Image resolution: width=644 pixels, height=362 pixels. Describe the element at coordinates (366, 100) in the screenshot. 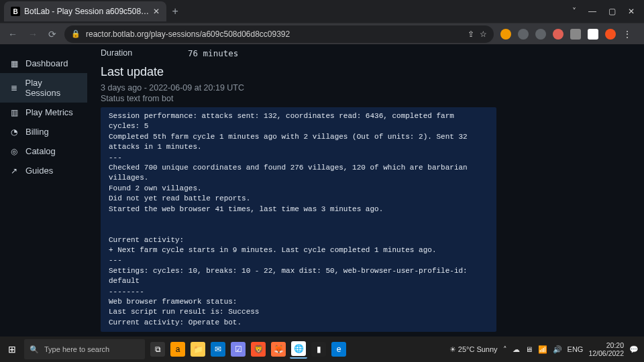

I see `status-text-label: Status text from bot` at that location.